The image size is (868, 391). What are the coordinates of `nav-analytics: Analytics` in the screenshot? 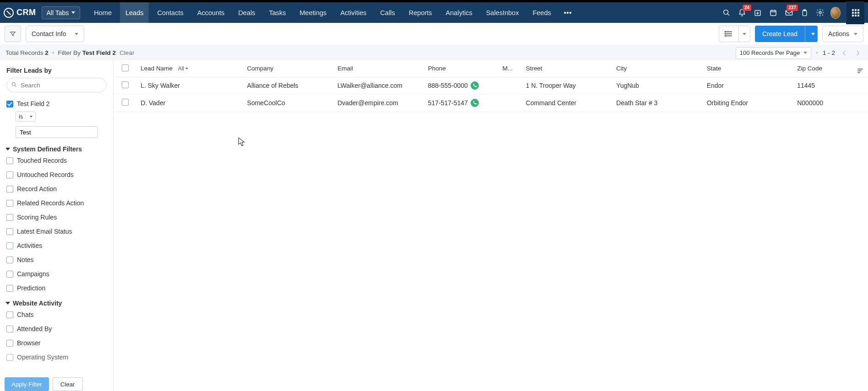 It's located at (459, 13).